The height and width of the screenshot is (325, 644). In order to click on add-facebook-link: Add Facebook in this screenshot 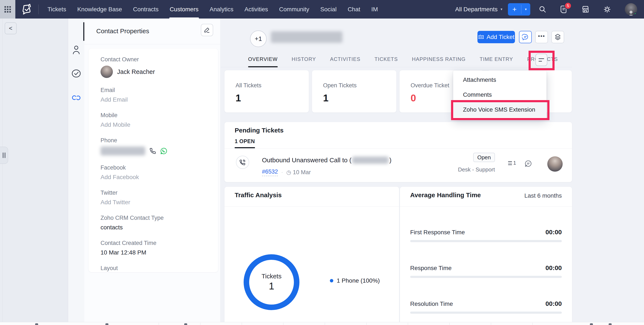, I will do `click(156, 177)`.